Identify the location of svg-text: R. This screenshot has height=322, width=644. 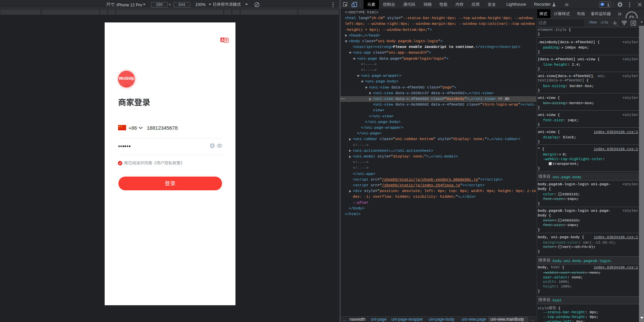
(631, 16).